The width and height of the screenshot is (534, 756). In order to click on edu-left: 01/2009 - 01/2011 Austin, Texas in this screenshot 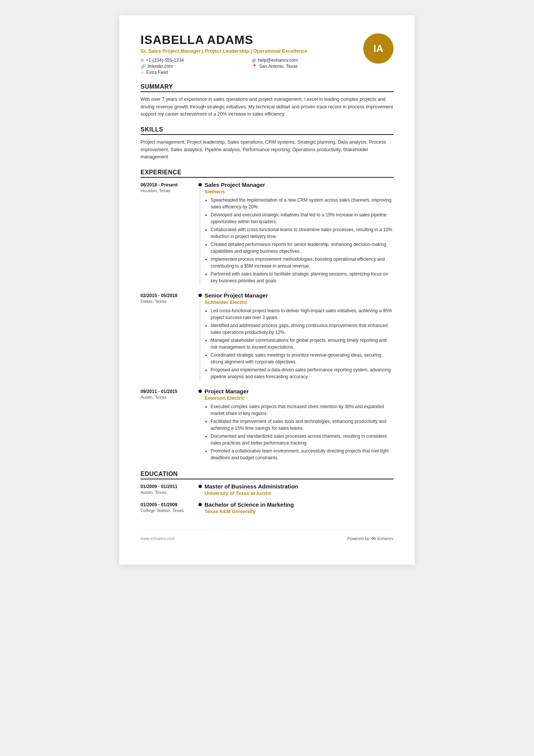, I will do `click(168, 490)`.